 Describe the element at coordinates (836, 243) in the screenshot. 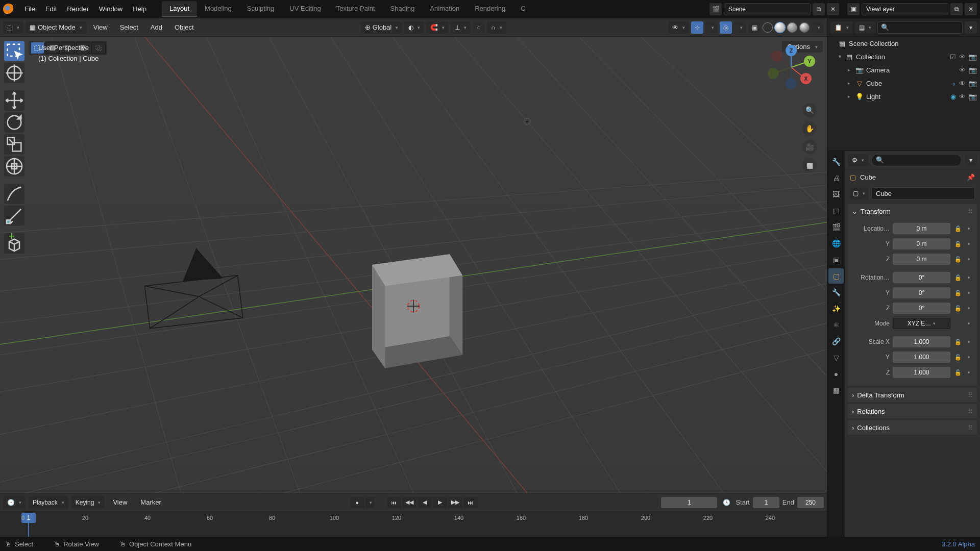

I see `prop-tab-world: 🌐` at that location.